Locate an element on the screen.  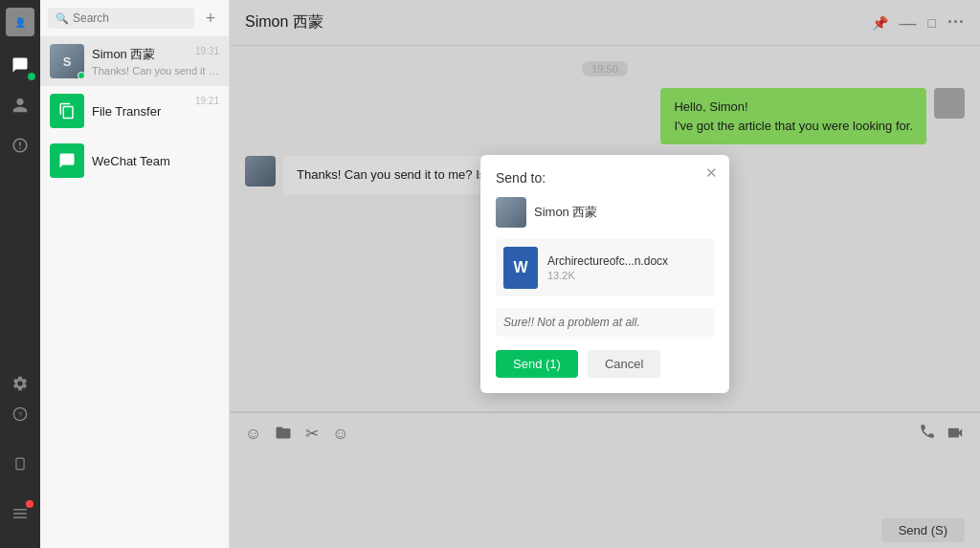
self-avatar: 👤 is located at coordinates (20, 22).